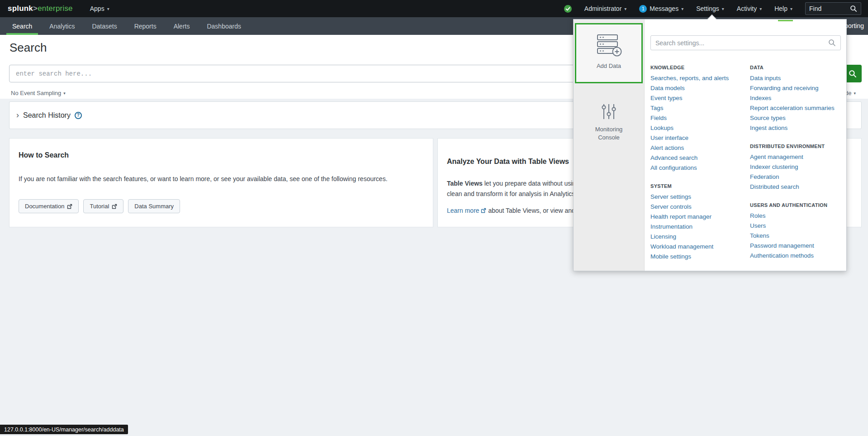 This screenshot has height=436, width=868. I want to click on menu-link-searches-reports-alerts: Searches, reports, and alerts, so click(698, 78).